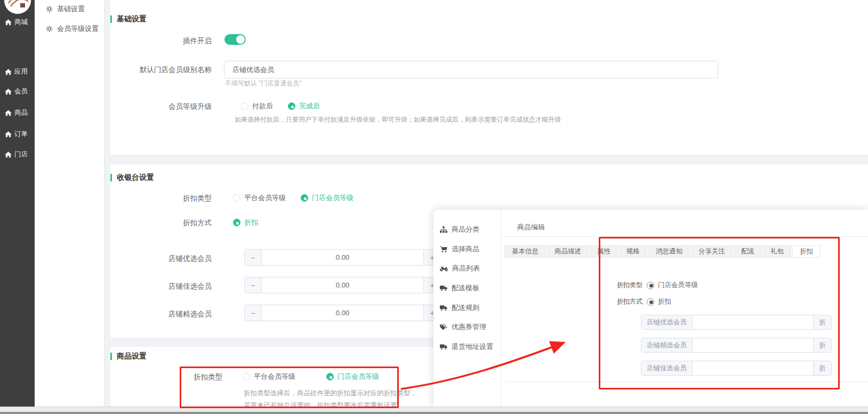 The width and height of the screenshot is (868, 414). I want to click on upgrade-radio-group: 付款后 完成后, so click(280, 106).